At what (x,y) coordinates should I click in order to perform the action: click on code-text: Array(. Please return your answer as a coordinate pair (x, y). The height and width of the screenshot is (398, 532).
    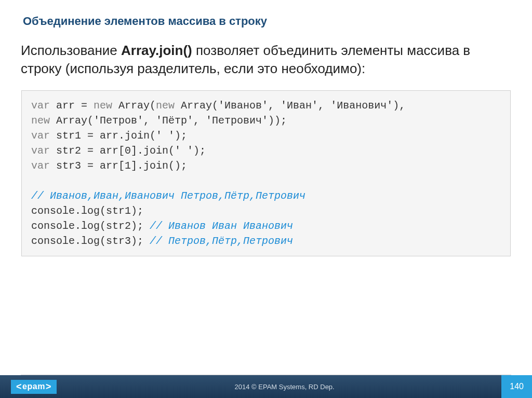
    Looking at the image, I should click on (134, 106).